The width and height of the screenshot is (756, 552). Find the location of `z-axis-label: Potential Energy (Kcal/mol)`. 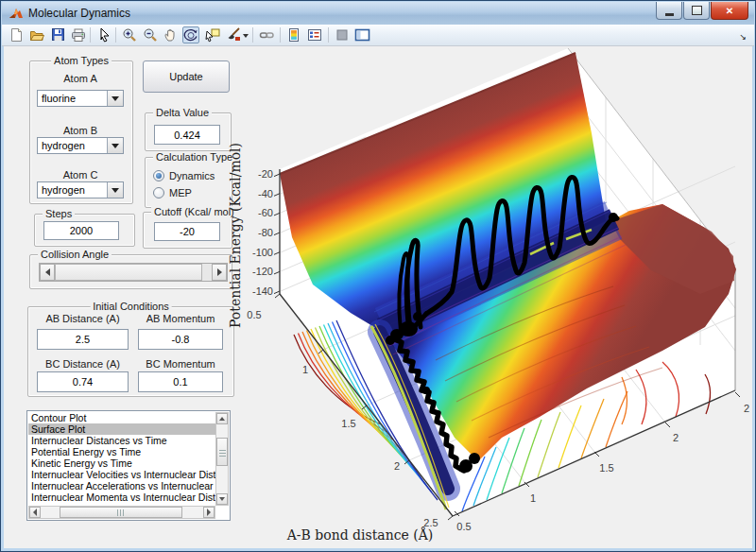

z-axis-label: Potential Energy (Kcal/mol) is located at coordinates (235, 235).